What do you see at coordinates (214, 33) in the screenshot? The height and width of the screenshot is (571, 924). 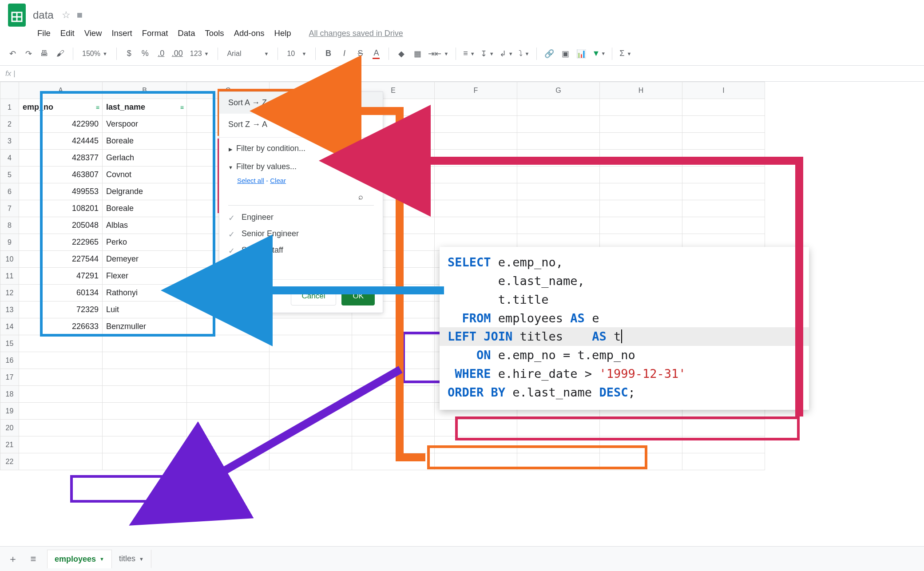 I see `menu-tools: Tools` at bounding box center [214, 33].